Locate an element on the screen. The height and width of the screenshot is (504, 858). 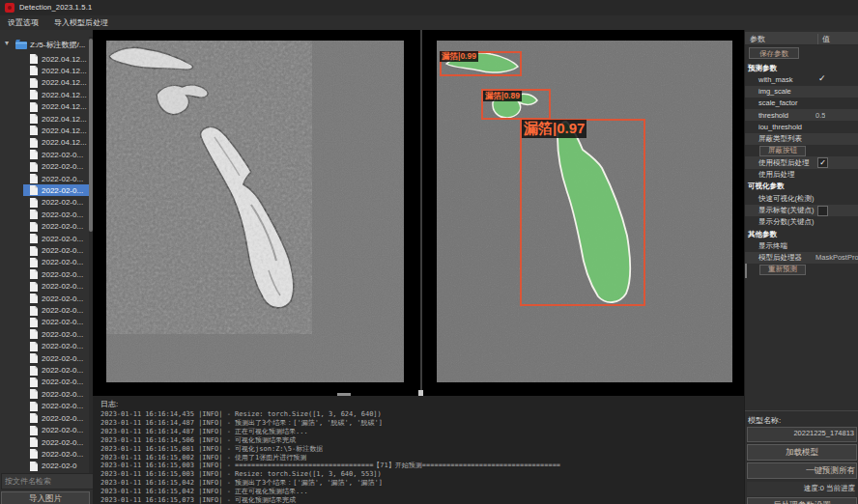
repredict-button: 重新预测 is located at coordinates (783, 270).